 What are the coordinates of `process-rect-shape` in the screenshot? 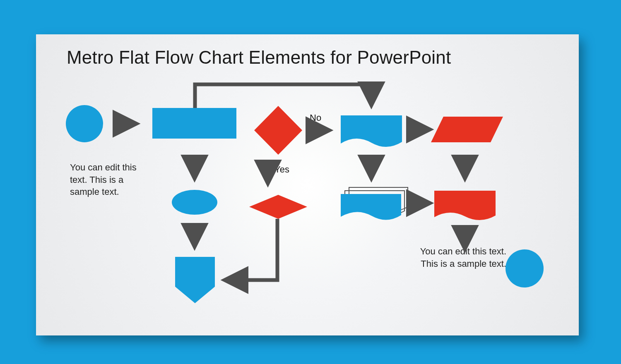 It's located at (195, 123).